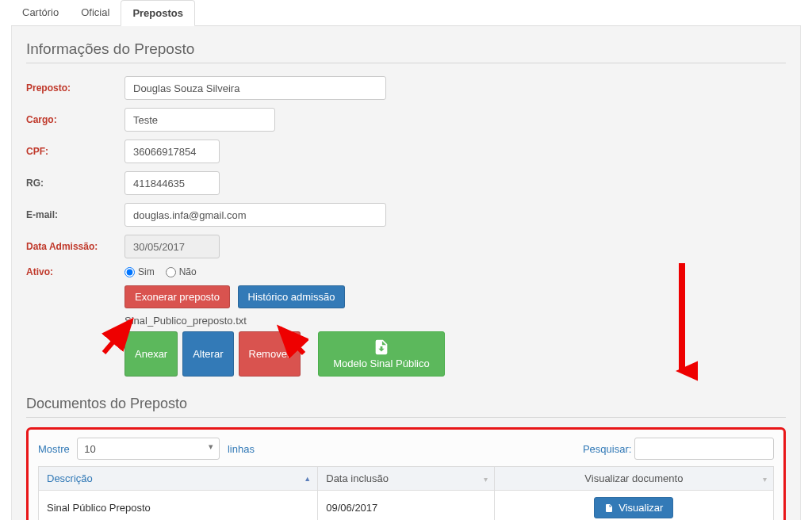 The image size is (812, 520). Describe the element at coordinates (75, 247) in the screenshot. I see `label-admissao: Data Admissão:` at that location.